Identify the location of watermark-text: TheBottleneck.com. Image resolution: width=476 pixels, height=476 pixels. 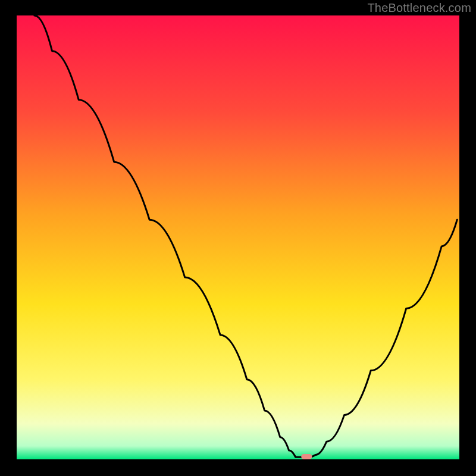
(419, 8).